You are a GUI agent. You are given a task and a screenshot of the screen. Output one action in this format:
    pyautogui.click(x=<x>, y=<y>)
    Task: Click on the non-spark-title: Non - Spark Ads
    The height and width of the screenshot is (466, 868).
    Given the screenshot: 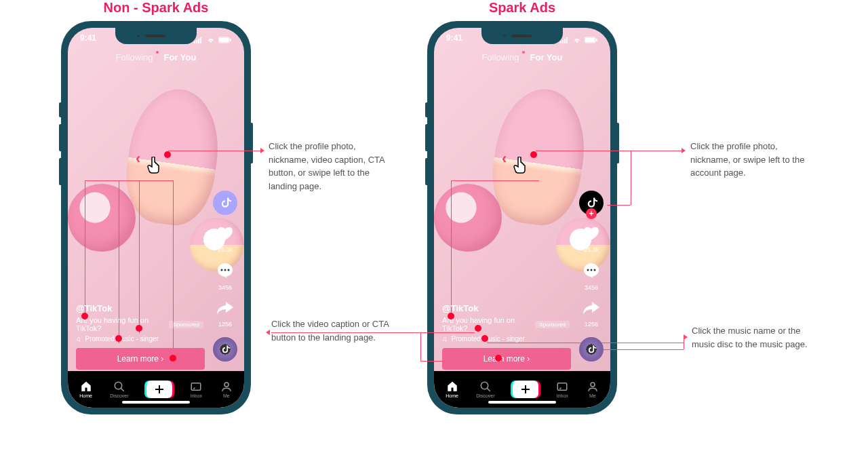 What is the action you would take?
    pyautogui.click(x=156, y=8)
    